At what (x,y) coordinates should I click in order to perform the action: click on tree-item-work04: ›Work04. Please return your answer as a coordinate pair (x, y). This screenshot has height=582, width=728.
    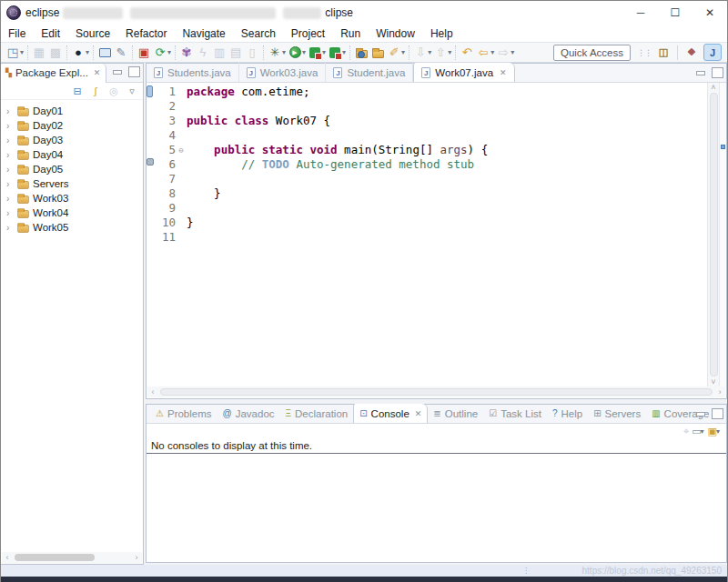
    Looking at the image, I should click on (72, 213).